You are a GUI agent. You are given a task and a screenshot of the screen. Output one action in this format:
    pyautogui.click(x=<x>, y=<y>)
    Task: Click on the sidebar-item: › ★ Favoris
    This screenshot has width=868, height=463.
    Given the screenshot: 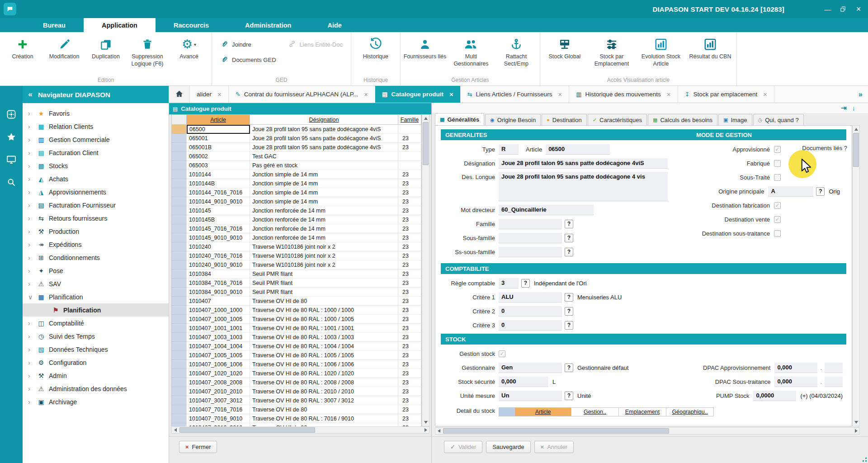 What is the action you would take?
    pyautogui.click(x=96, y=113)
    